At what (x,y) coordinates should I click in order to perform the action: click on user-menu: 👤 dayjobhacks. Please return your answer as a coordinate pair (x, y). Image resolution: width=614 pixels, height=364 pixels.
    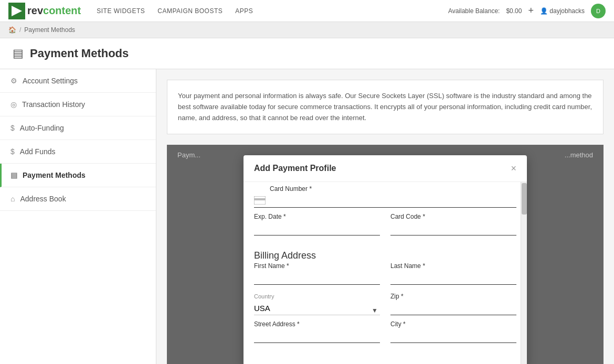
    Looking at the image, I should click on (563, 11).